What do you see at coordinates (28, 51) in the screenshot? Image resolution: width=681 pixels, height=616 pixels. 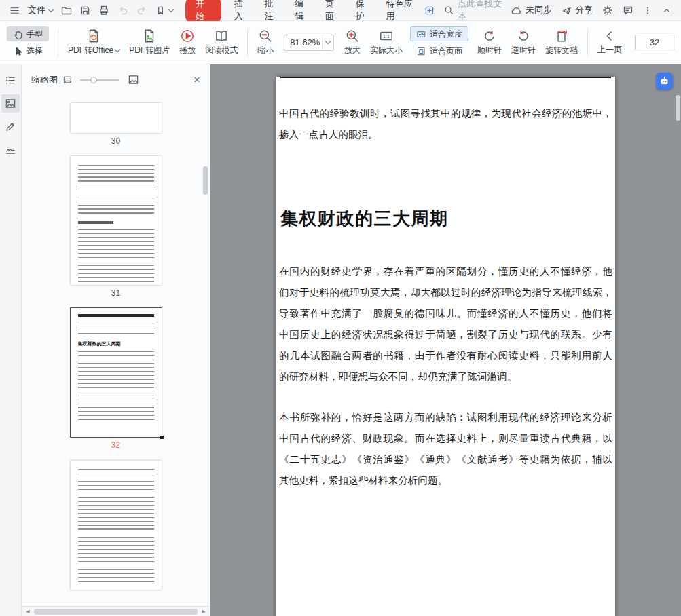 I see `select-tool-button: 选择` at bounding box center [28, 51].